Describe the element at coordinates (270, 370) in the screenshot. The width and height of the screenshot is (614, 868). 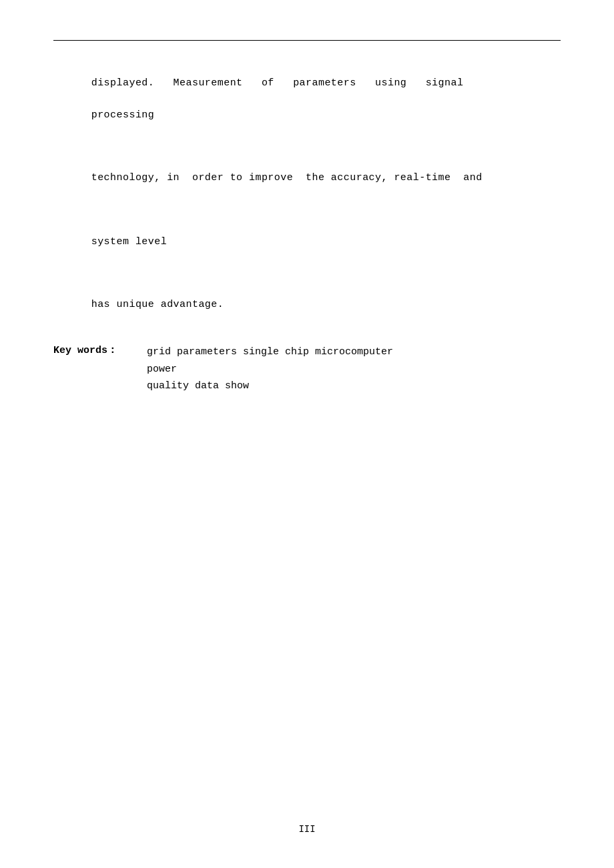
I see `keywords-content: grid parameters single chip microcompute…` at that location.